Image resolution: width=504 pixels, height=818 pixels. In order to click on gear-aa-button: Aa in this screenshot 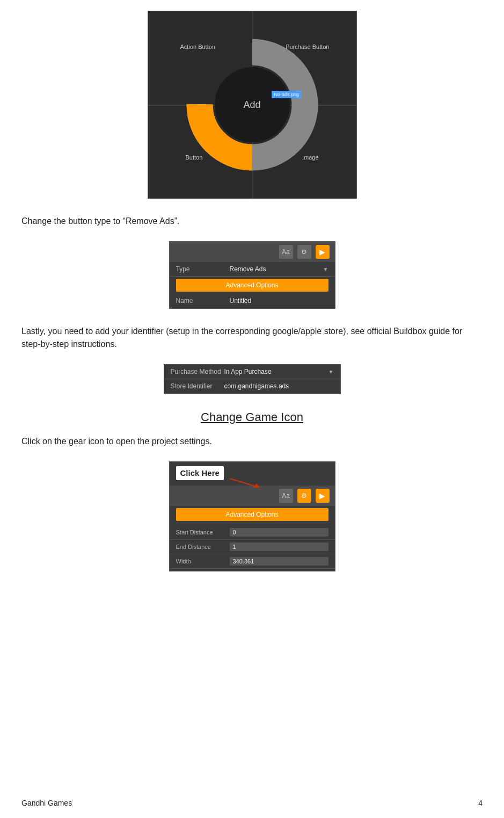, I will do `click(286, 496)`.